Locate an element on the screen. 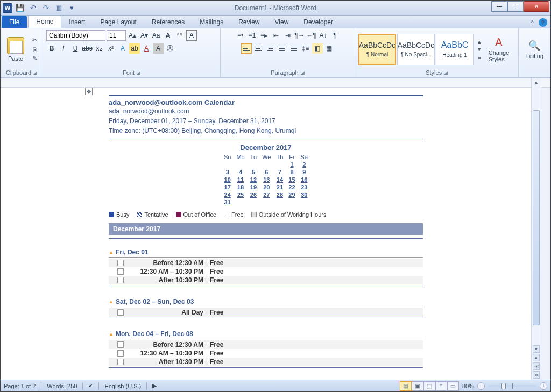 The height and width of the screenshot is (392, 551). zoom-slider is located at coordinates (512, 386).